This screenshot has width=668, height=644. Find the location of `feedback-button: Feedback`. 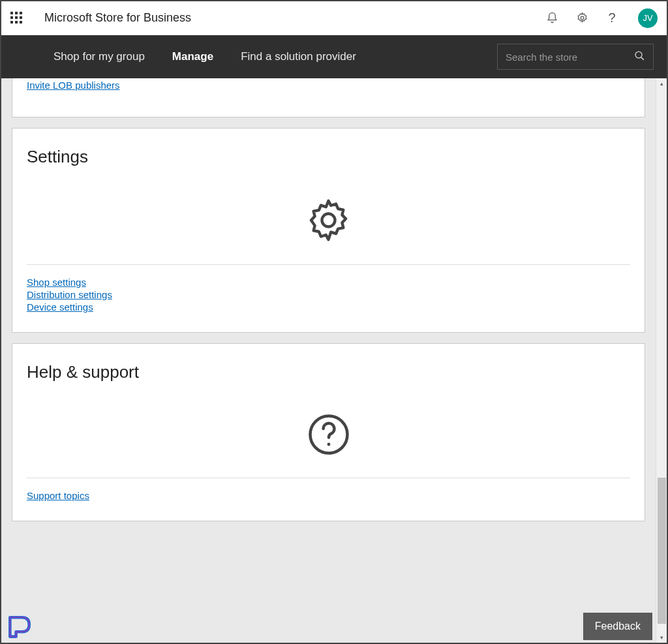

feedback-button: Feedback is located at coordinates (618, 626).